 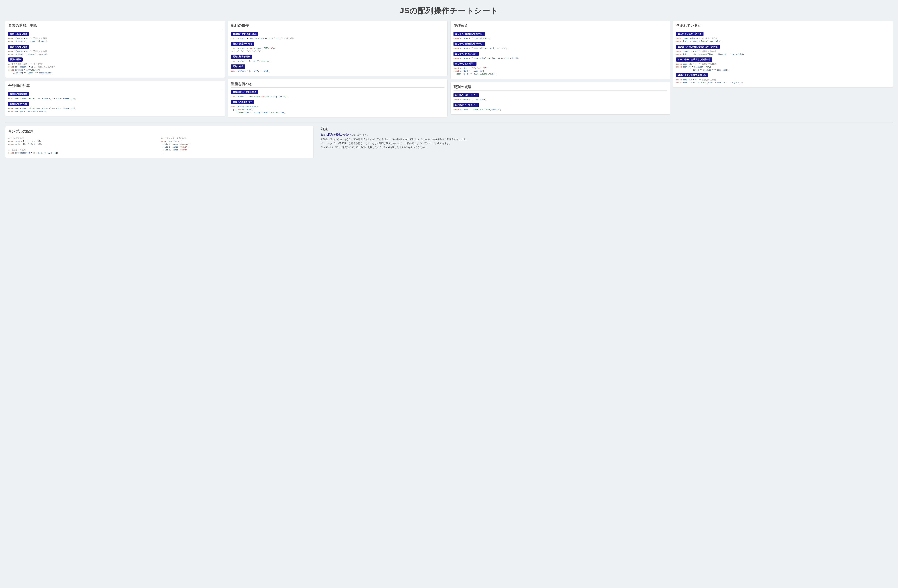 What do you see at coordinates (338, 71) in the screenshot?
I see `code-block: const arrNext = [...arrA, ...arrB];` at bounding box center [338, 71].